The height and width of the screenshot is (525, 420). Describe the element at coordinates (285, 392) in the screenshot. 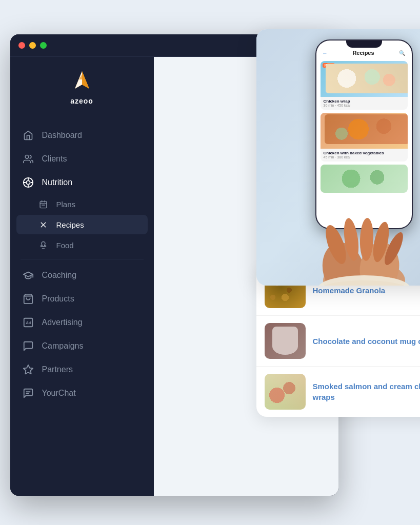

I see `recipe-thumb-salmon` at that location.